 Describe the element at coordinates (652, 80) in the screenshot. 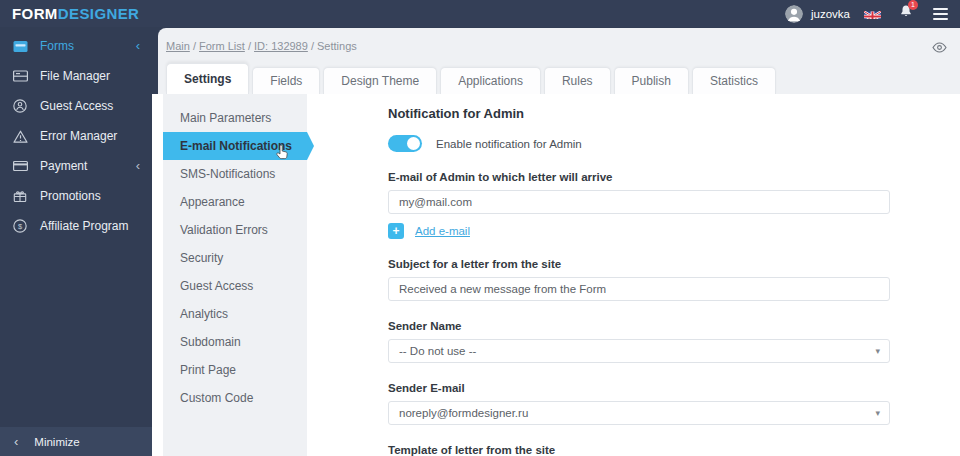

I see `tab: Publish` at that location.